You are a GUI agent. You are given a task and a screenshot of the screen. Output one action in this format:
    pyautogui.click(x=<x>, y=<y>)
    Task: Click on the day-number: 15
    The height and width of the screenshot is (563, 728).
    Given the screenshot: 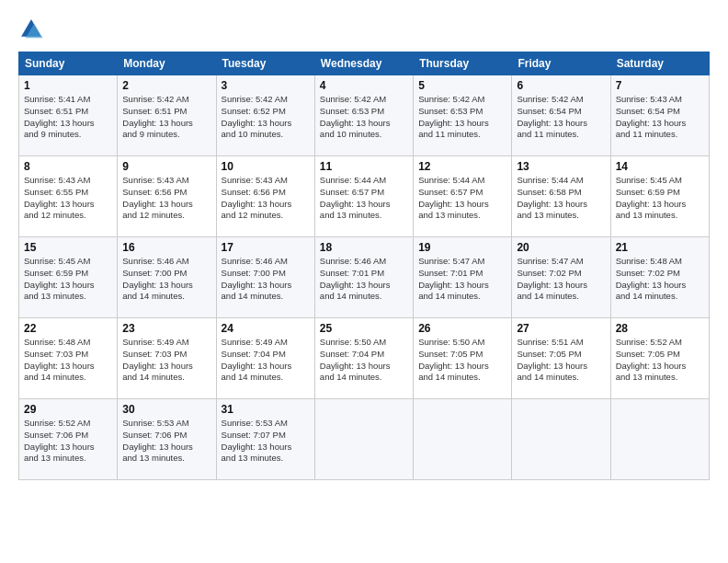 What is the action you would take?
    pyautogui.click(x=68, y=247)
    